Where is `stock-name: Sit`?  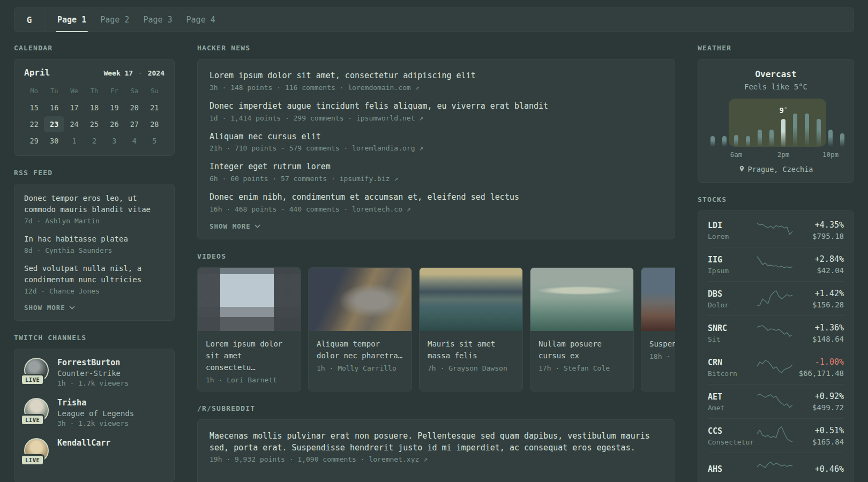
stock-name: Sit is located at coordinates (730, 340).